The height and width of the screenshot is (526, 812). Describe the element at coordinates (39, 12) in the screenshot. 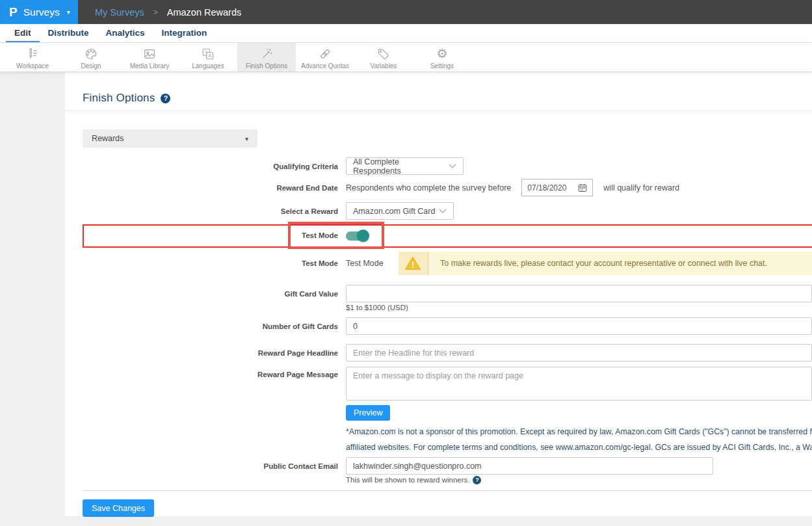

I see `surveys-menu: P Surveys ▾` at that location.